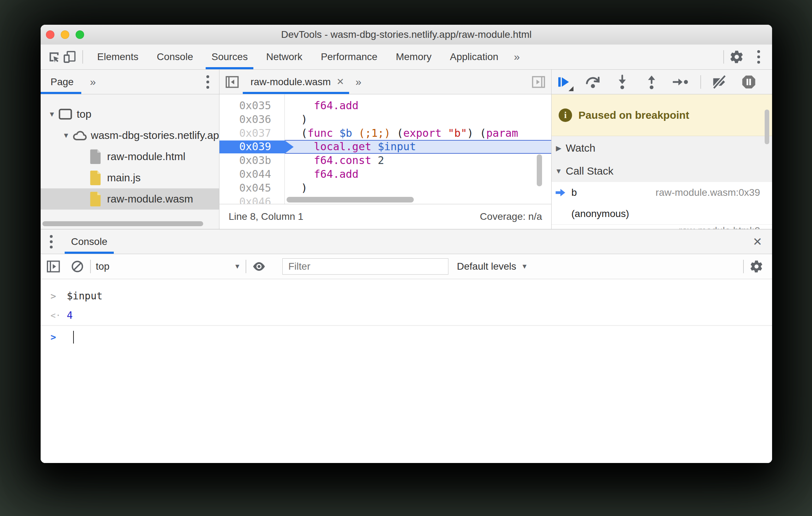  What do you see at coordinates (259, 266) in the screenshot?
I see `live-expression-eye-icon` at bounding box center [259, 266].